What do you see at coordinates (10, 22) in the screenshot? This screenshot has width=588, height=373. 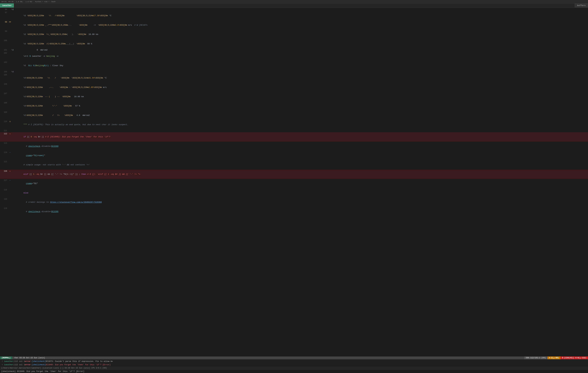 I see `line-sign-98: PP` at bounding box center [10, 22].